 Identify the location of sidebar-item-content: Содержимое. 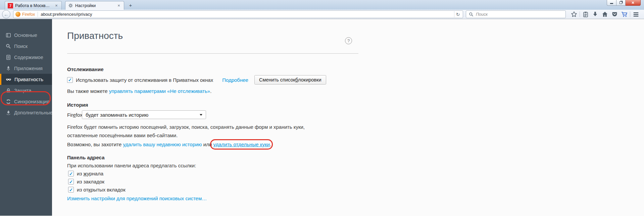
(26, 57).